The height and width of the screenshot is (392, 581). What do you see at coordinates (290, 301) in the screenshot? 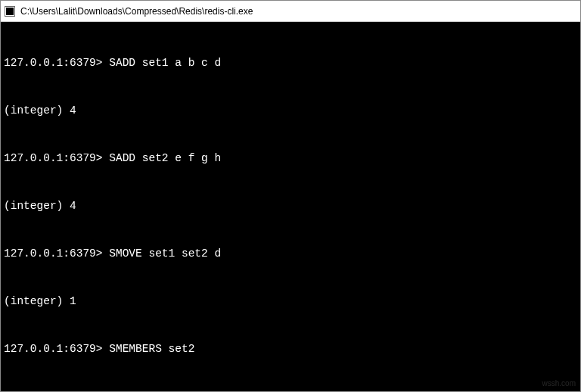
I see `terminal-line: (integer) 1` at bounding box center [290, 301].